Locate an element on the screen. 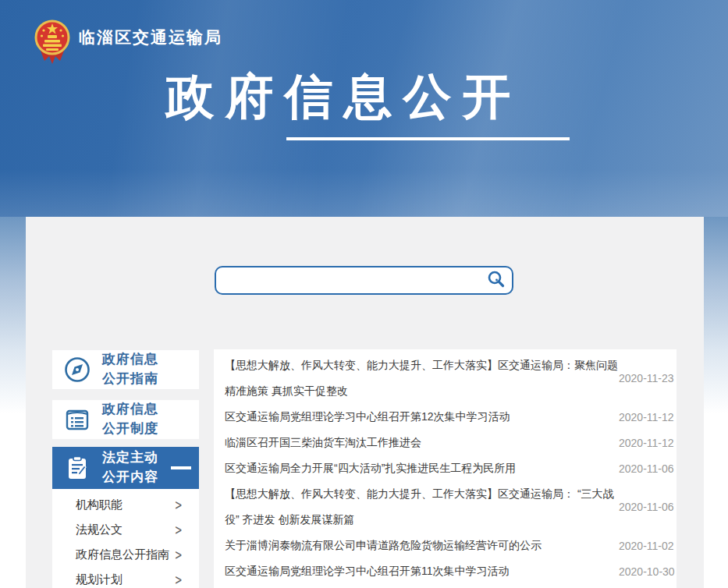  collapse-minus-icon is located at coordinates (181, 468).